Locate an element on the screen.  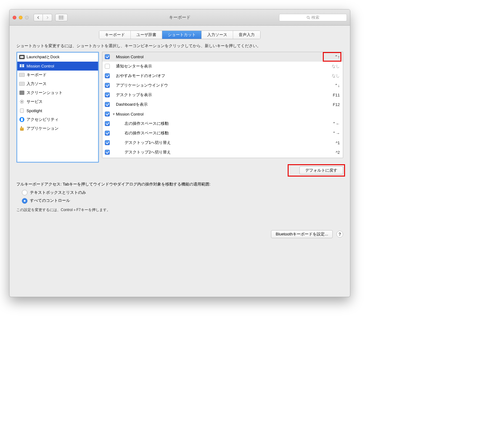
back-button is located at coordinates (38, 18).